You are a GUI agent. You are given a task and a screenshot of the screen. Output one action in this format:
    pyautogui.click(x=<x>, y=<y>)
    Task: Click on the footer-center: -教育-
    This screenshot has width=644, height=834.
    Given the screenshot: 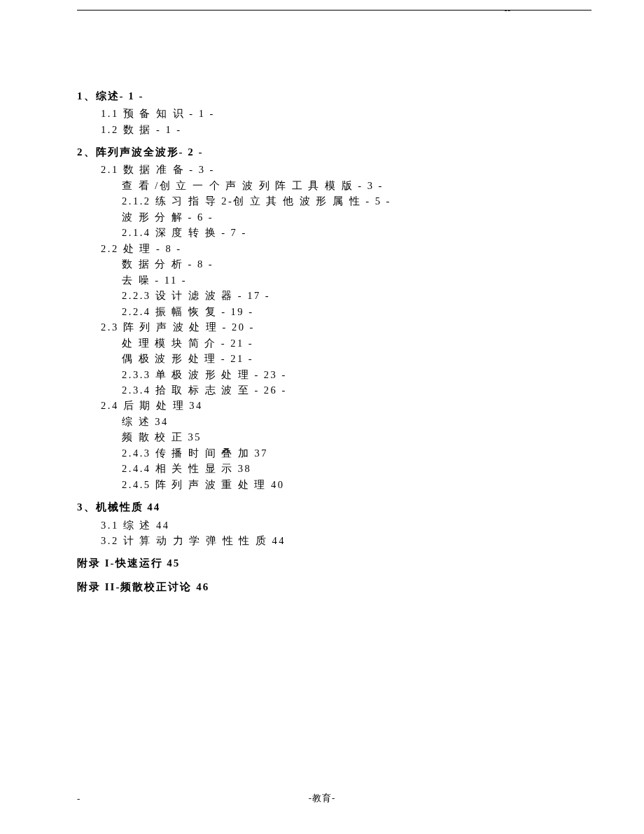 What is the action you would take?
    pyautogui.click(x=322, y=798)
    